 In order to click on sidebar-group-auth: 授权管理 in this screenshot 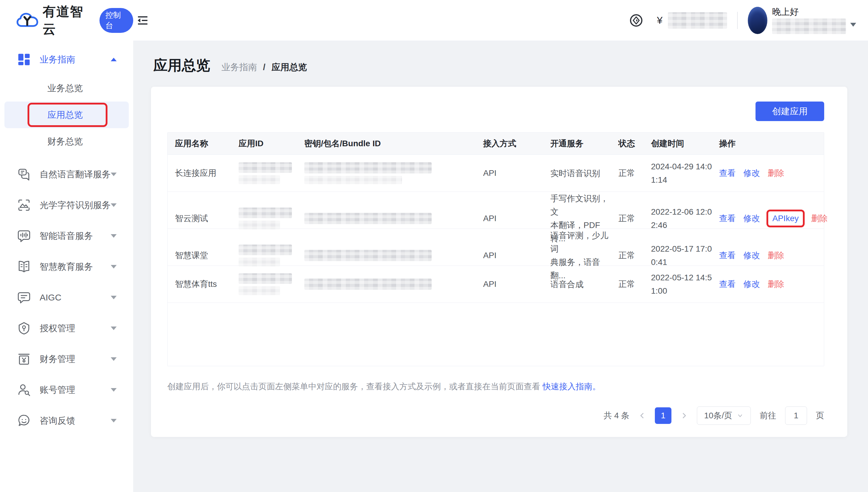, I will do `click(67, 328)`.